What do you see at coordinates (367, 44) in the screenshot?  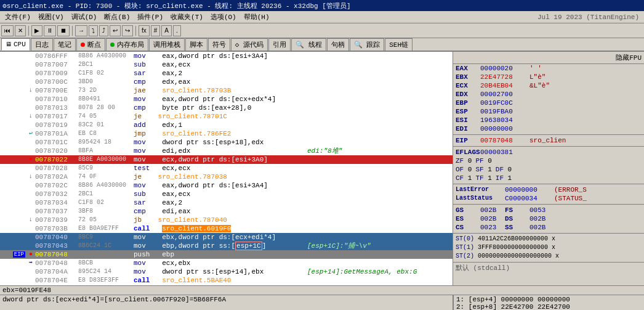 I see `tab-trace: 🔍 跟踪` at bounding box center [367, 44].